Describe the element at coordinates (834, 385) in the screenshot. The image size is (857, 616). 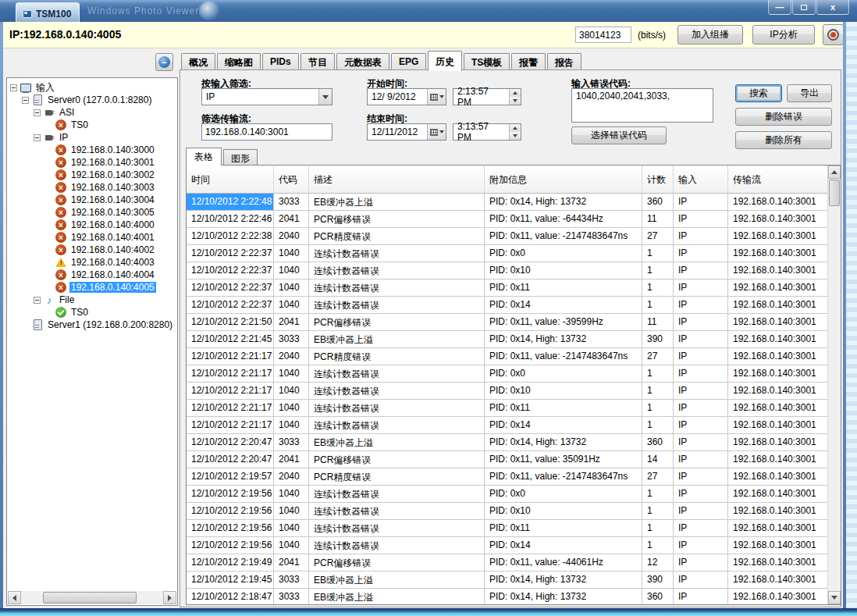
I see `table-vertical-scrollbar` at that location.